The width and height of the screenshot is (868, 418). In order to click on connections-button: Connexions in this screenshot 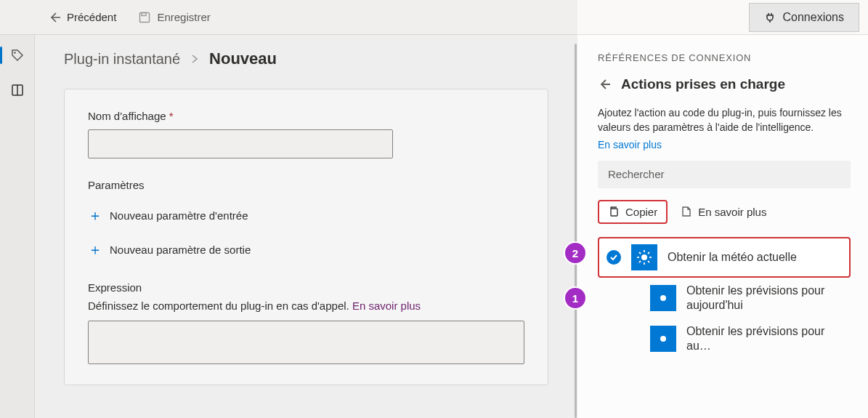, I will do `click(805, 17)`.